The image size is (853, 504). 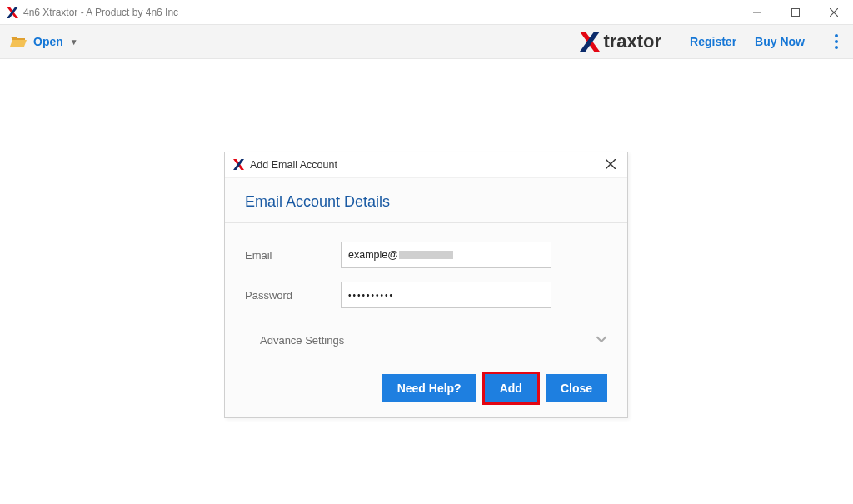 What do you see at coordinates (372, 295) in the screenshot?
I see `password-value-text: ••••••••••` at bounding box center [372, 295].